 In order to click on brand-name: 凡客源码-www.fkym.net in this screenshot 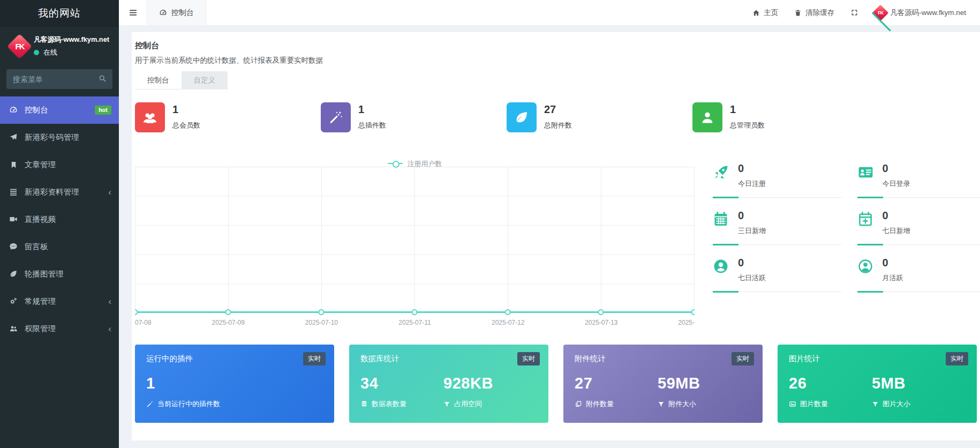, I will do `click(72, 40)`.